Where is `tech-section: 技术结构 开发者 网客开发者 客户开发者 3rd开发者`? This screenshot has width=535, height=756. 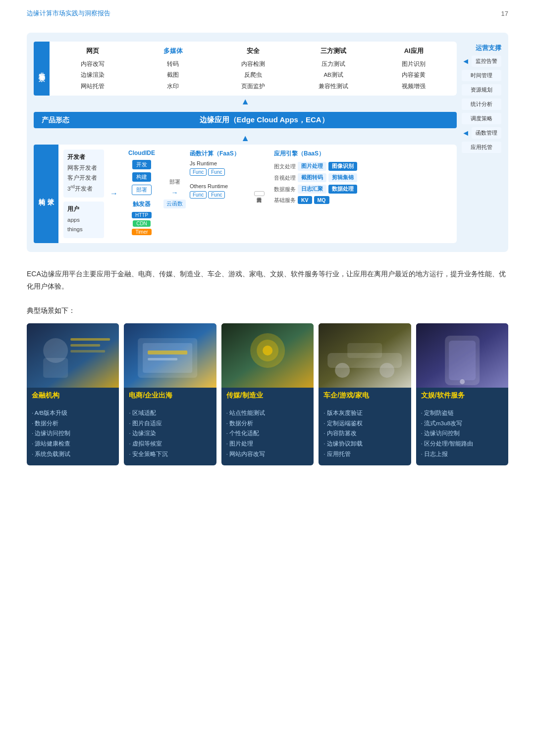 tech-section: 技术结构 开发者 网客开发者 客户开发者 3rd开发者 is located at coordinates (245, 194).